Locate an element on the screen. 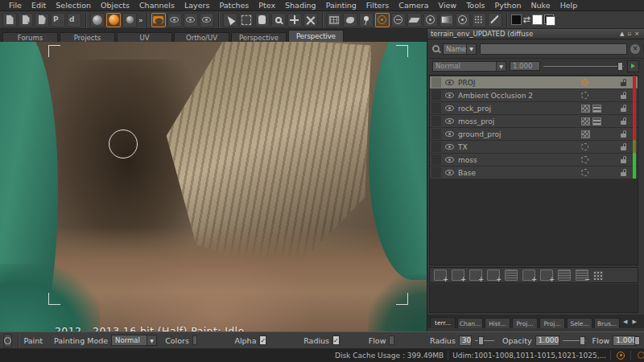 The height and width of the screenshot is (362, 644). radius-checkbox is located at coordinates (336, 340).